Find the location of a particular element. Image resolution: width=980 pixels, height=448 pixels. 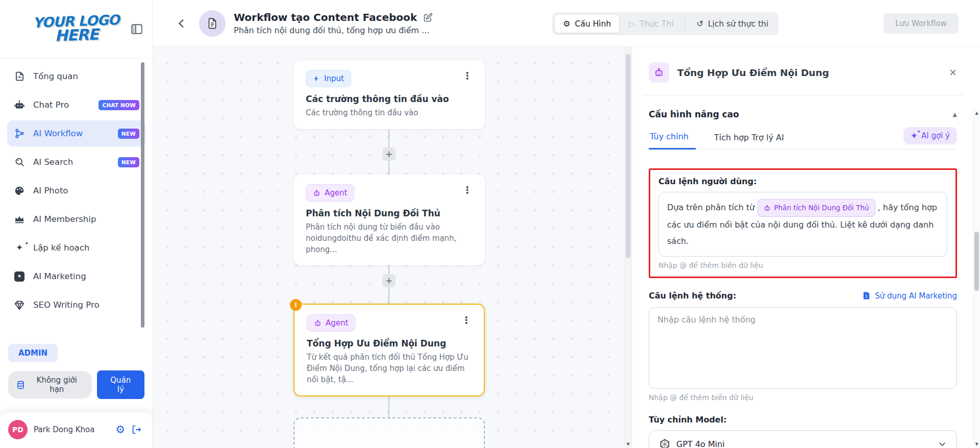

admin-badge: ADMIN is located at coordinates (33, 353).